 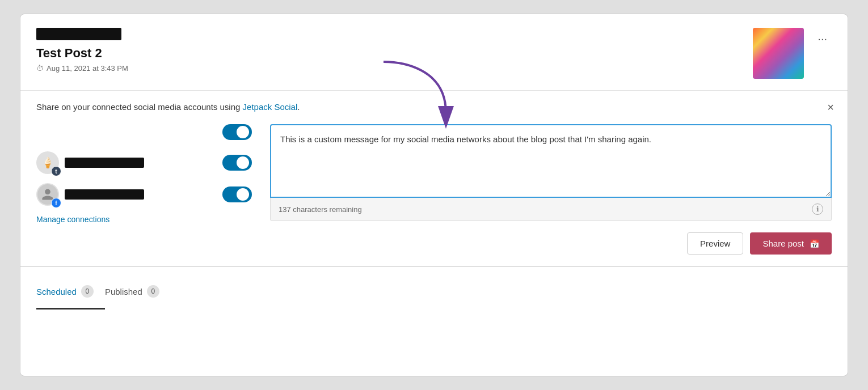 What do you see at coordinates (831, 108) in the screenshot?
I see `close-button: ×` at bounding box center [831, 108].